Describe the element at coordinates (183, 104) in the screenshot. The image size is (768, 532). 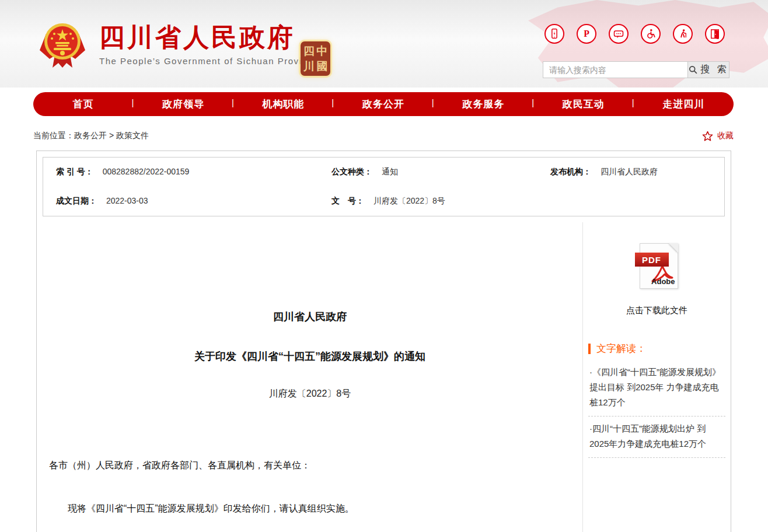
I see `nav-item-gov-leaders: 政府领导` at that location.